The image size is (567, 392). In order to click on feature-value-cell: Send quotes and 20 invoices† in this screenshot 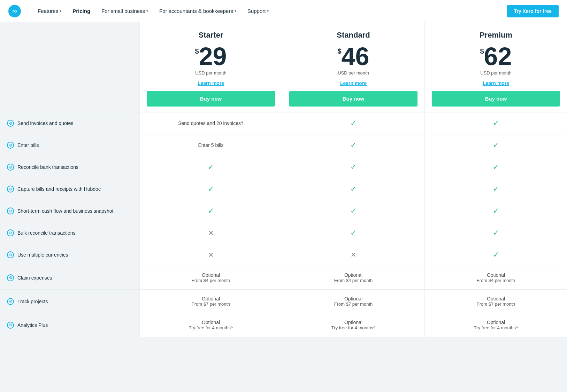, I will do `click(210, 123)`.